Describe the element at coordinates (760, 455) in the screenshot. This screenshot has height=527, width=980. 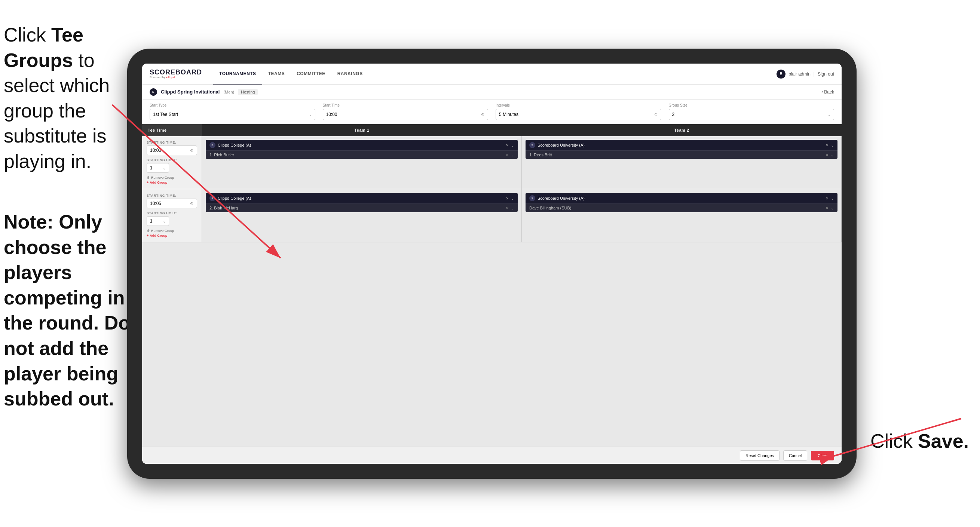
I see `reset-button: Reset Changes` at that location.